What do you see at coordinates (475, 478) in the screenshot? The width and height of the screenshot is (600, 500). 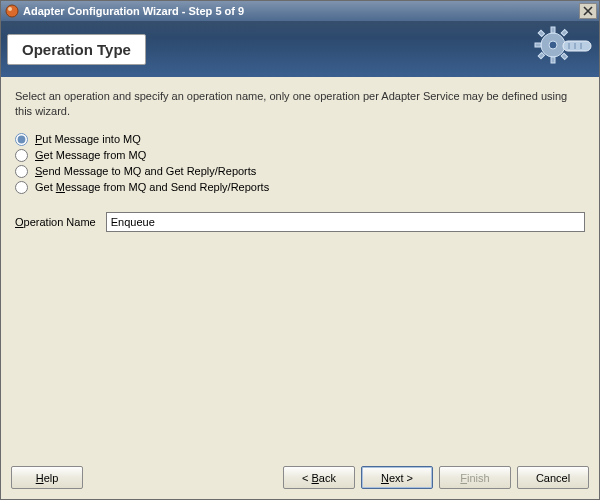 I see `finish-button: Finish` at bounding box center [475, 478].